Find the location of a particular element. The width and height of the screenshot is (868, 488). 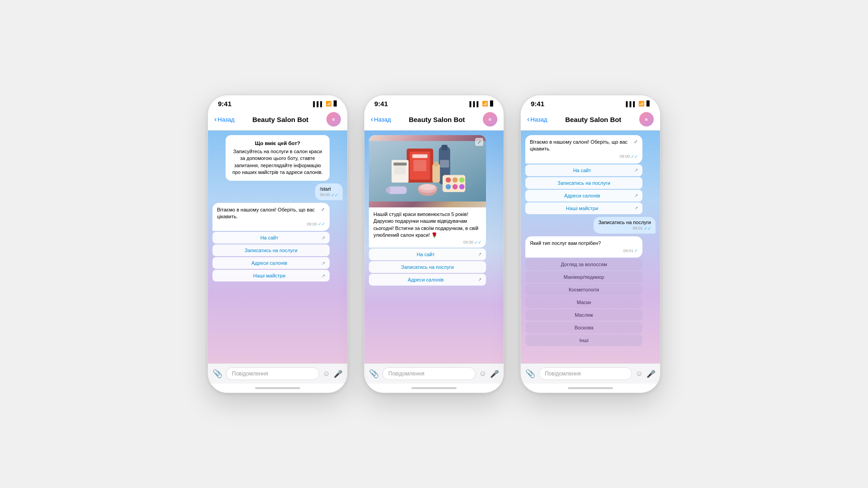

promo-image is located at coordinates (428, 171).